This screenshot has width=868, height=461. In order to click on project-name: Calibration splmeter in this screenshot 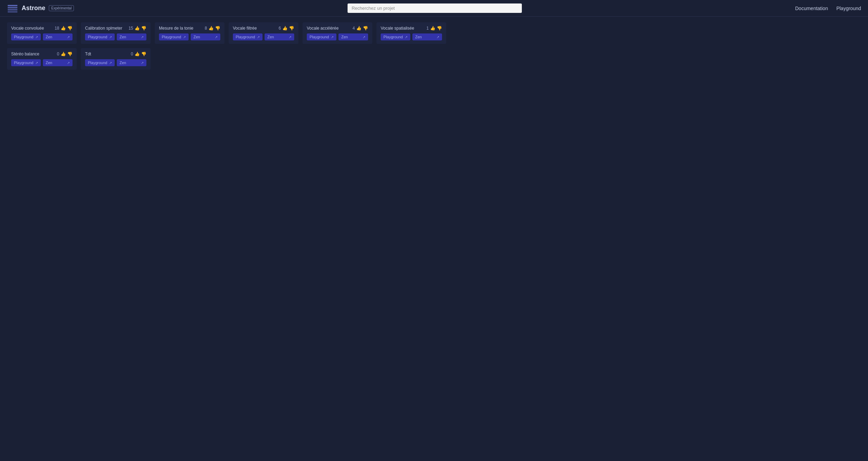, I will do `click(106, 28)`.